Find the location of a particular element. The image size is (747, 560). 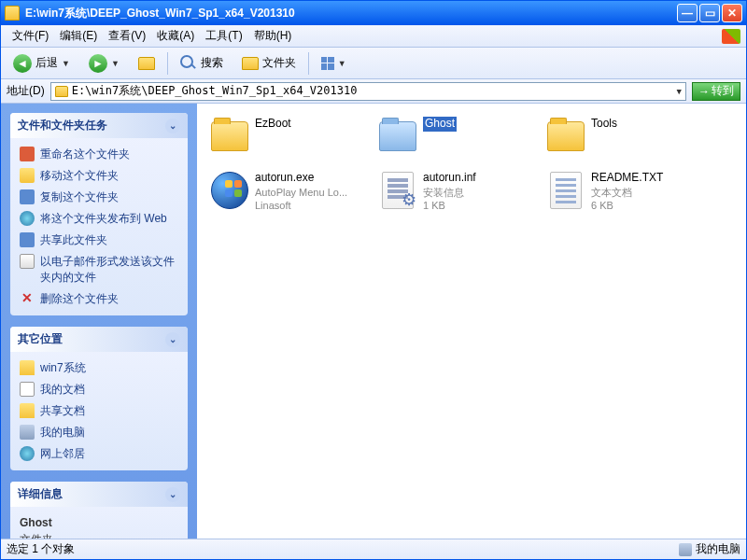

task-label: 以电子邮件形式发送该文件夹内的文件 is located at coordinates (109, 270).